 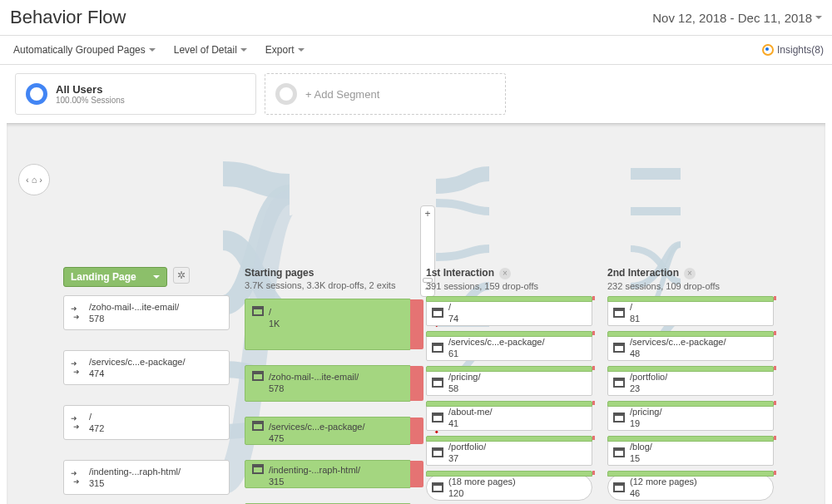 What do you see at coordinates (643, 273) in the screenshot?
I see `column-title: 2nd Interaction` at bounding box center [643, 273].